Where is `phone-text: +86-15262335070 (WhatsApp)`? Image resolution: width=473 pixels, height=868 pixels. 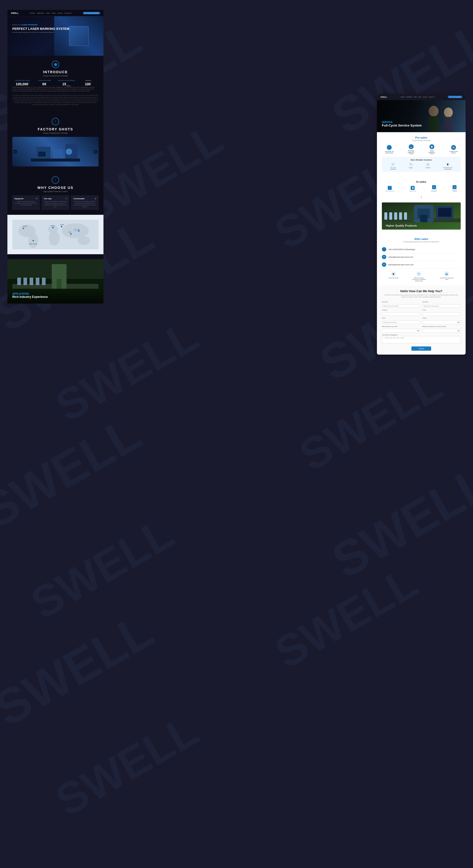 phone-text: +86-15262335070 (WhatsApp) is located at coordinates (402, 249).